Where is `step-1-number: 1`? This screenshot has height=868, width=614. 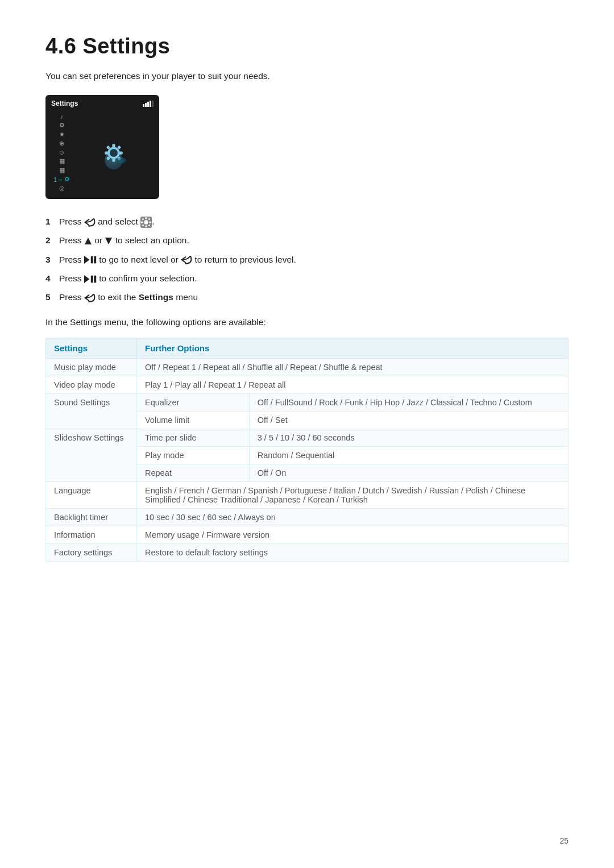 step-1-number: 1 is located at coordinates (52, 222).